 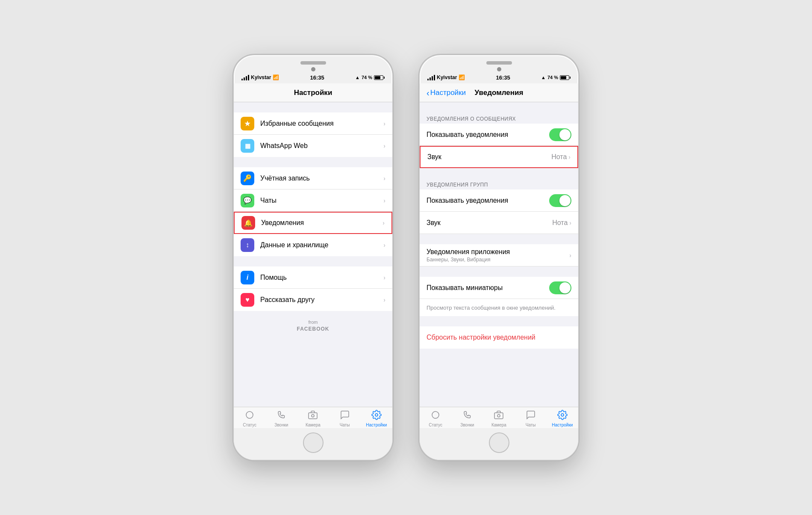 I want to click on tab-status-right: Статус, so click(x=435, y=418).